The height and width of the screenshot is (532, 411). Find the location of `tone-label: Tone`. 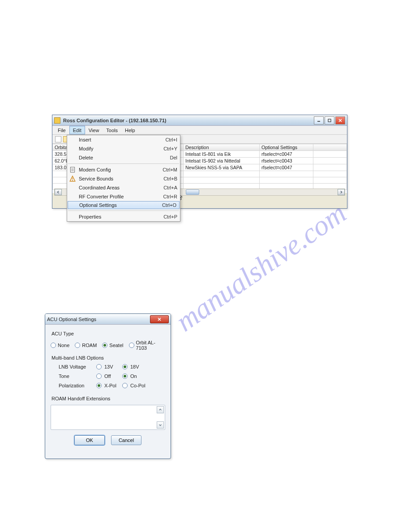

tone-label: Tone is located at coordinates (77, 376).